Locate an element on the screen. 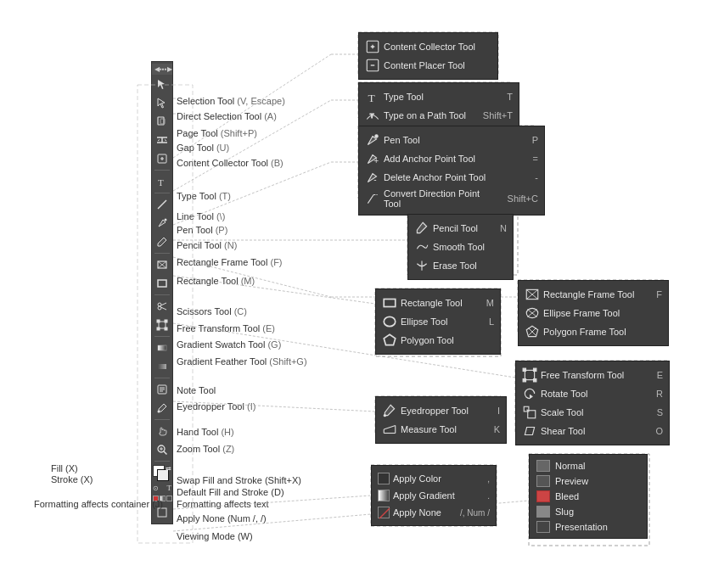 Image resolution: width=713 pixels, height=588 pixels. direct-selection-tool-icon is located at coordinates (162, 103).